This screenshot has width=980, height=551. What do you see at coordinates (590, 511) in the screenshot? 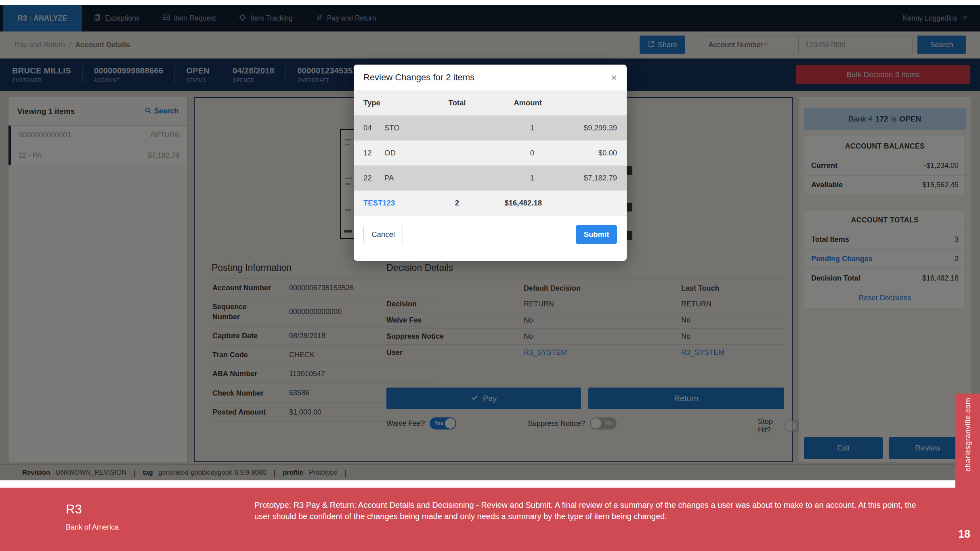
I see `footer-description: Prototype: R3 Pay & Return: Account Deta…` at bounding box center [590, 511].